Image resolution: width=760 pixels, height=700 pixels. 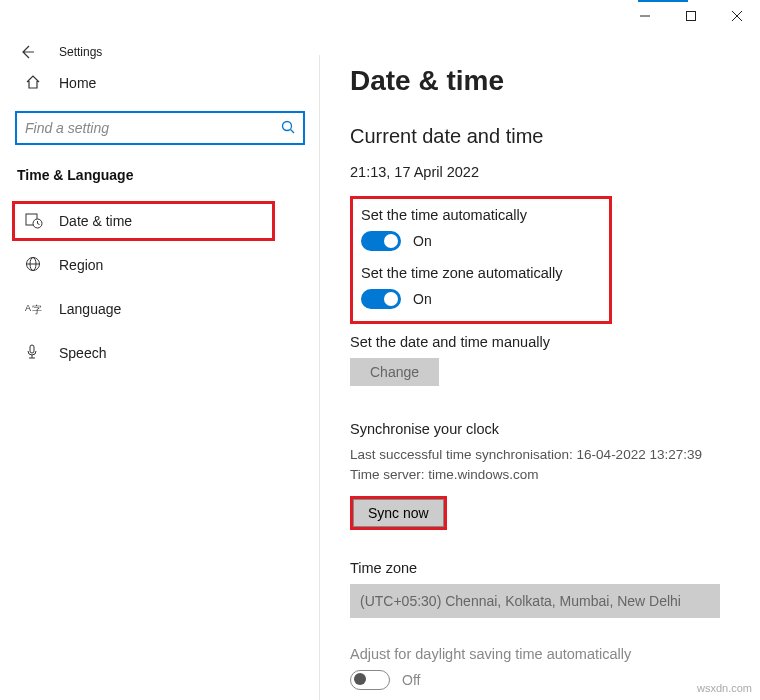 What do you see at coordinates (160, 265) in the screenshot?
I see `sidebar-item-region: Region` at bounding box center [160, 265].